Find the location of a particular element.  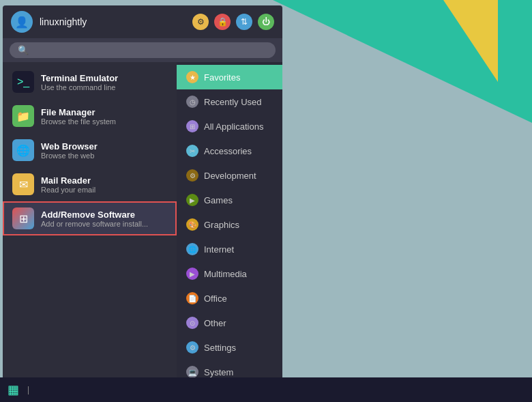

username: linuxnightly is located at coordinates (116, 22).